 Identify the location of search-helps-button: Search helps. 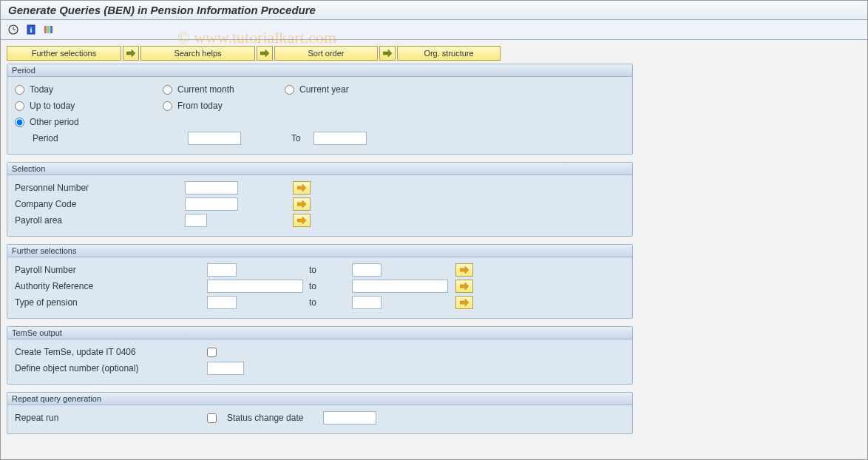
(198, 53).